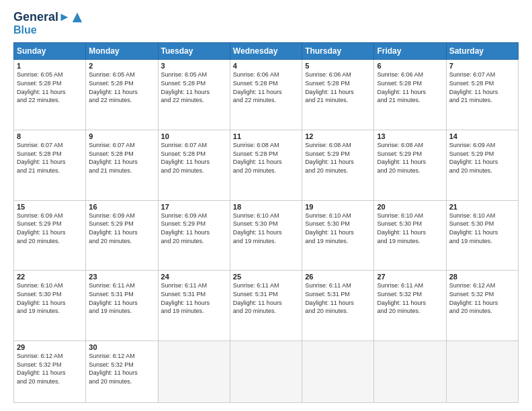 Image resolution: width=532 pixels, height=411 pixels. I want to click on calendar-cell: 20Sunrise: 6:10 AMSunset: 5:30 PMDayligh…, so click(410, 235).